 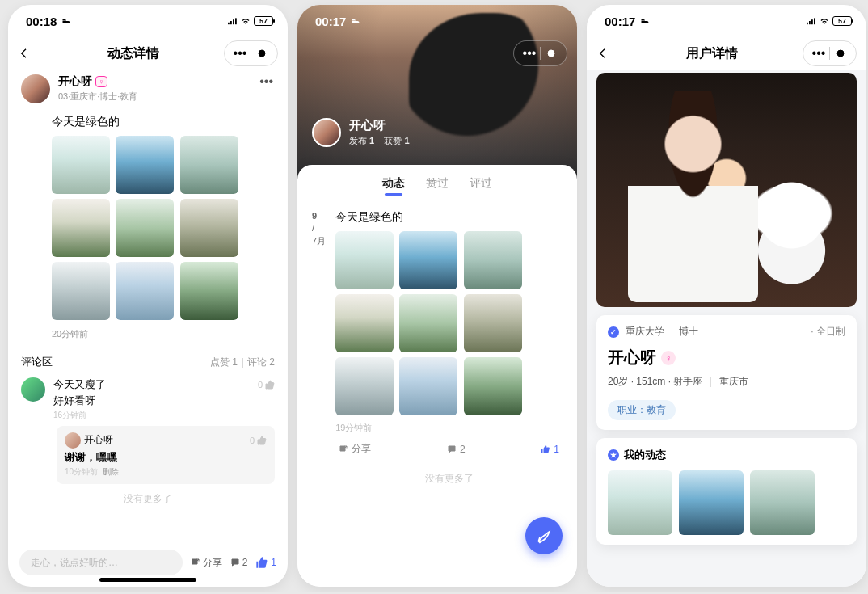 I want to click on comment-input: 走心，说点好听的…, so click(x=101, y=562).